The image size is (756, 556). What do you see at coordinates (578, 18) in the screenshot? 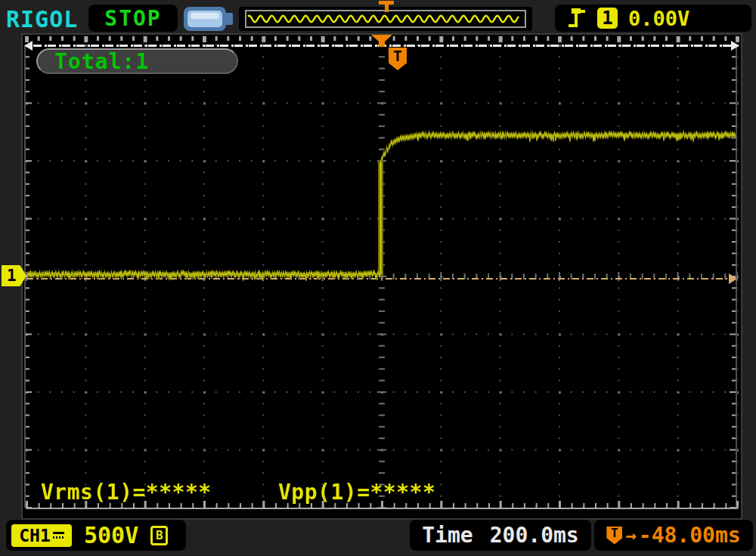
I see `rising-edge-trigger-icon` at bounding box center [578, 18].